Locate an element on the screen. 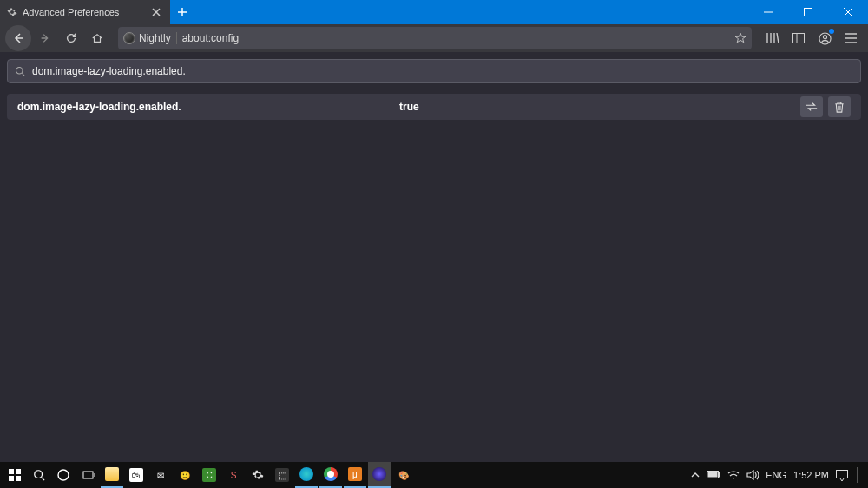 The height and width of the screenshot is (488, 868). library-button is located at coordinates (773, 38).